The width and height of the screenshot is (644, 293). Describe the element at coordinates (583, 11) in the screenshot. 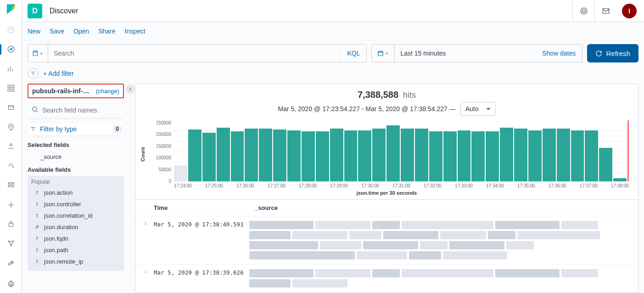

I see `newsfeed-icon` at that location.